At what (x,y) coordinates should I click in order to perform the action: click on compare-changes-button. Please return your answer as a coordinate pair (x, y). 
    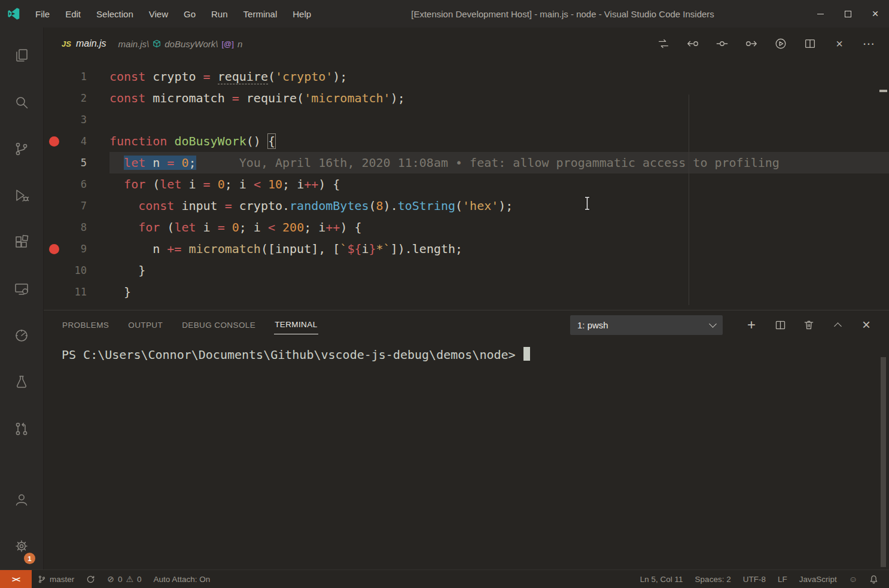
    Looking at the image, I should click on (663, 44).